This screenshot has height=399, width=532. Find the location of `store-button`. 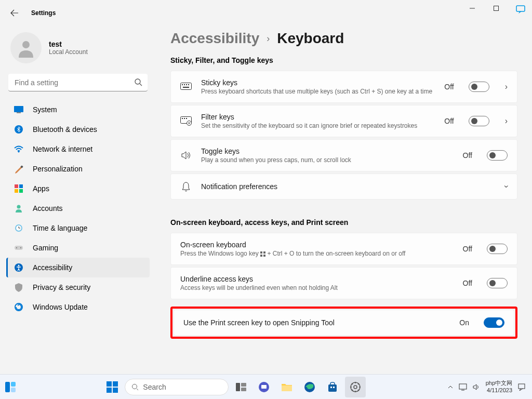

store-button is located at coordinates (332, 387).